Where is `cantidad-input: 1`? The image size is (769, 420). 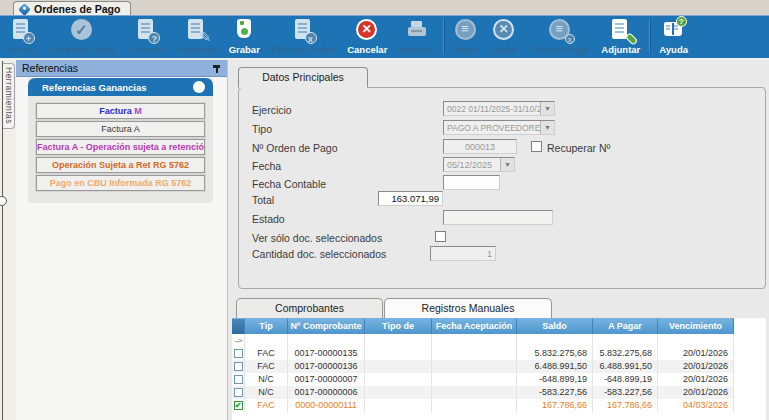 cantidad-input: 1 is located at coordinates (463, 254).